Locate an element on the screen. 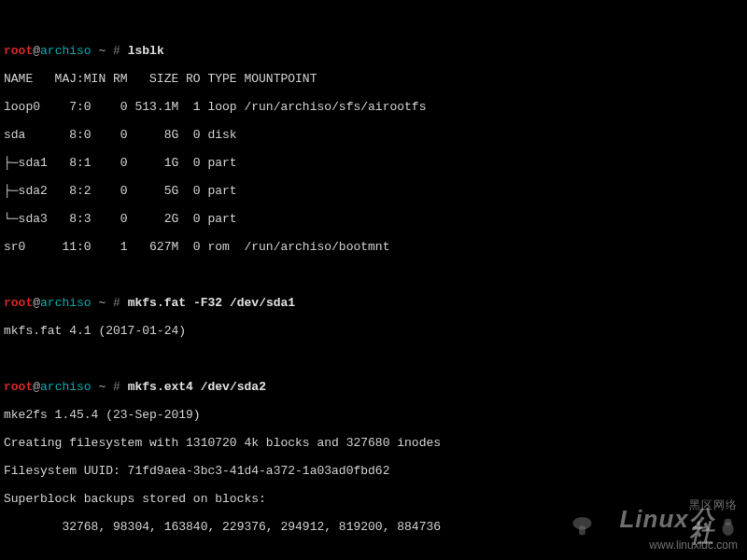 Image resolution: width=747 pixels, height=560 pixels. lsblk-header: NAME MAJ:MIN RM SIZE RO TYPE MOUNTPOINT is located at coordinates (374, 78).